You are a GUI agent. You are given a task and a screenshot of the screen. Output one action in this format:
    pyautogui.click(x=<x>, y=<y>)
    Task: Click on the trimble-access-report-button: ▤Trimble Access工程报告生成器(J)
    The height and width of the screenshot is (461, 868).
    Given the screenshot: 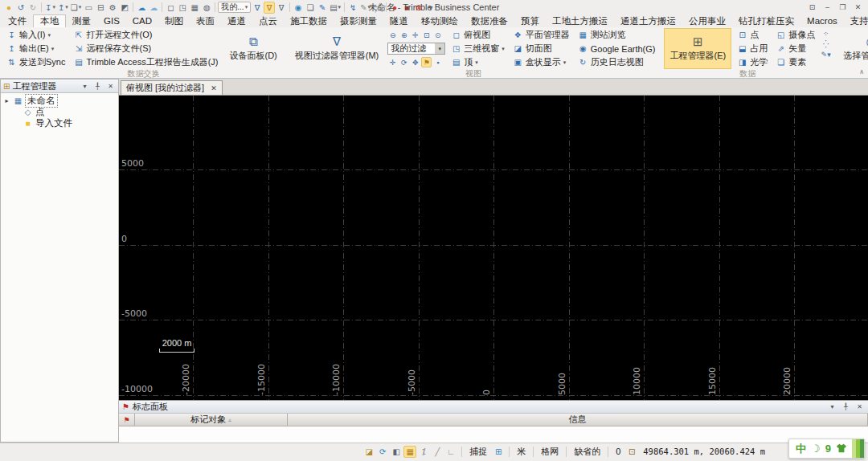 What is the action you would take?
    pyautogui.click(x=145, y=63)
    